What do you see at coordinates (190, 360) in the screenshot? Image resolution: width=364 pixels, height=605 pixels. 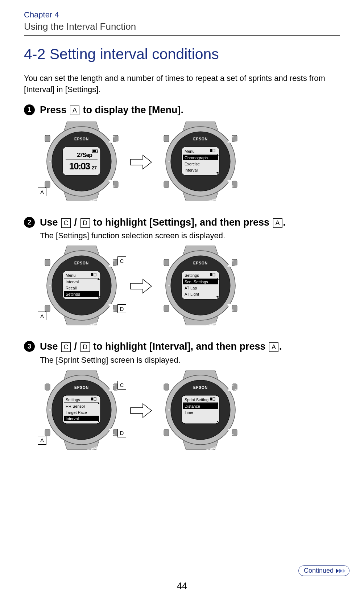 I see `step-3-desc: The [Sprint Setting] screen is displayed…` at bounding box center [190, 360].